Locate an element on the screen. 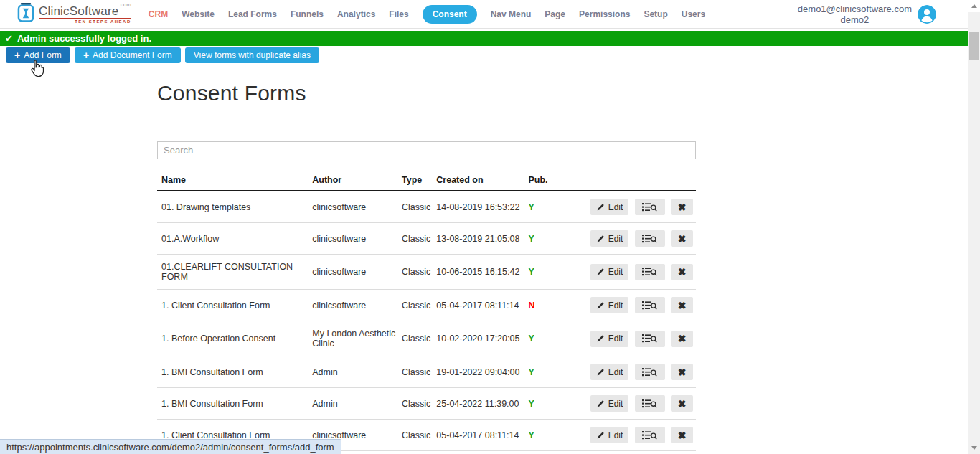 The image size is (980, 454). form-name: 1. Before Operation Consent is located at coordinates (233, 339).